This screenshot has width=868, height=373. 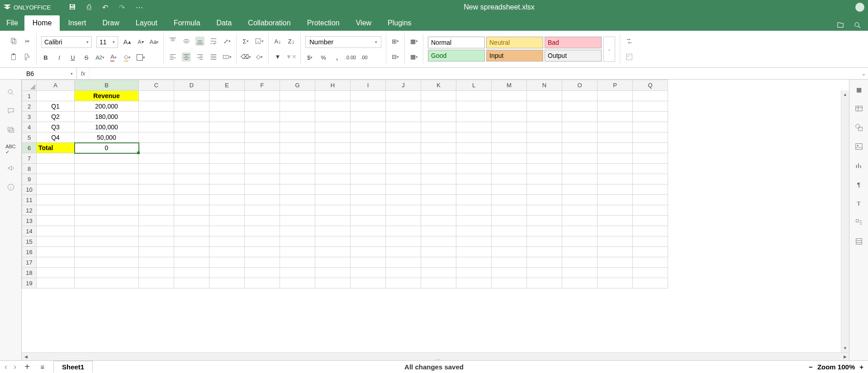 What do you see at coordinates (157, 200) in the screenshot?
I see `cell-C11` at bounding box center [157, 200].